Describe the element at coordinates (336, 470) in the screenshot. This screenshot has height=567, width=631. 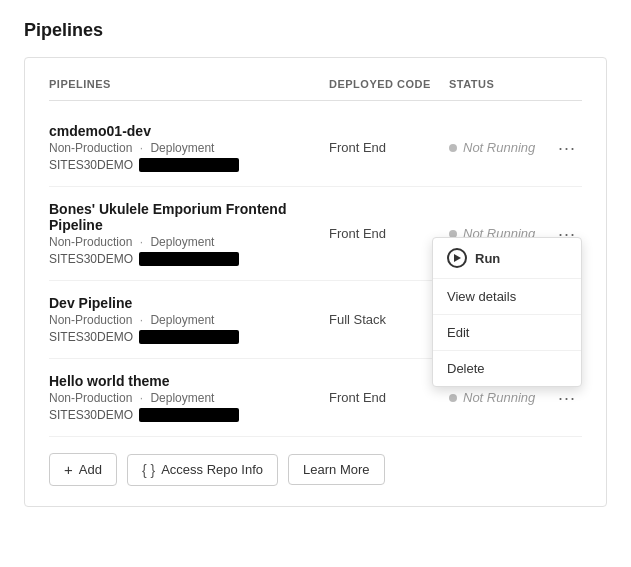
I see `learn-more-label: Learn More` at that location.